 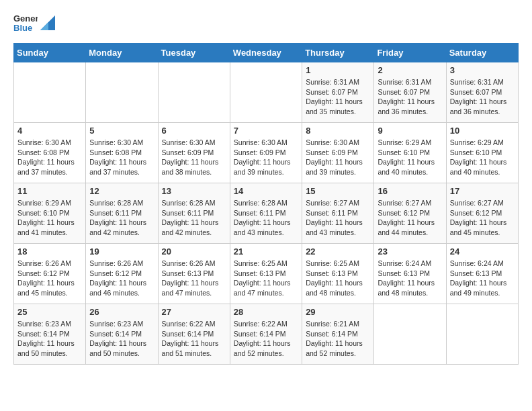 I want to click on day-cell: 12Sunrise: 6:28 AM Sunset: 6:11 PM Dayli…, so click(x=122, y=214).